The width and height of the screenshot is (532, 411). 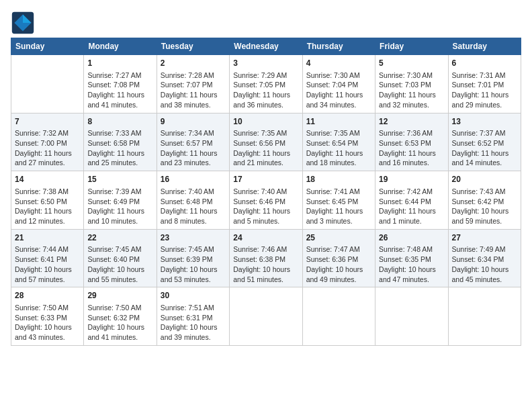 I want to click on column-header-tuesday: Tuesday, so click(x=193, y=47).